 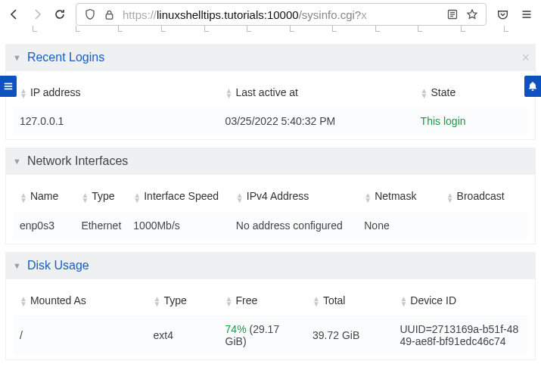 What do you see at coordinates (399, 226) in the screenshot?
I see `cell-mask: None` at bounding box center [399, 226].